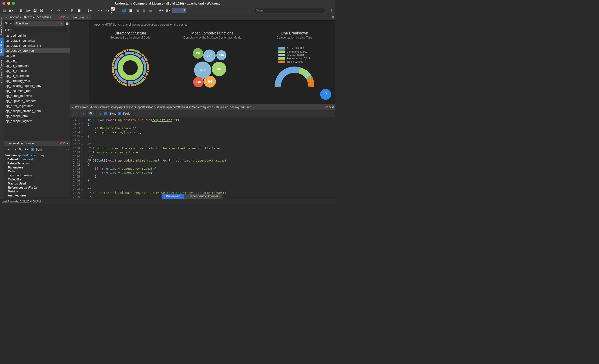  What do you see at coordinates (28, 11) in the screenshot?
I see `folder-open-icon: 🗁▾` at bounding box center [28, 11].